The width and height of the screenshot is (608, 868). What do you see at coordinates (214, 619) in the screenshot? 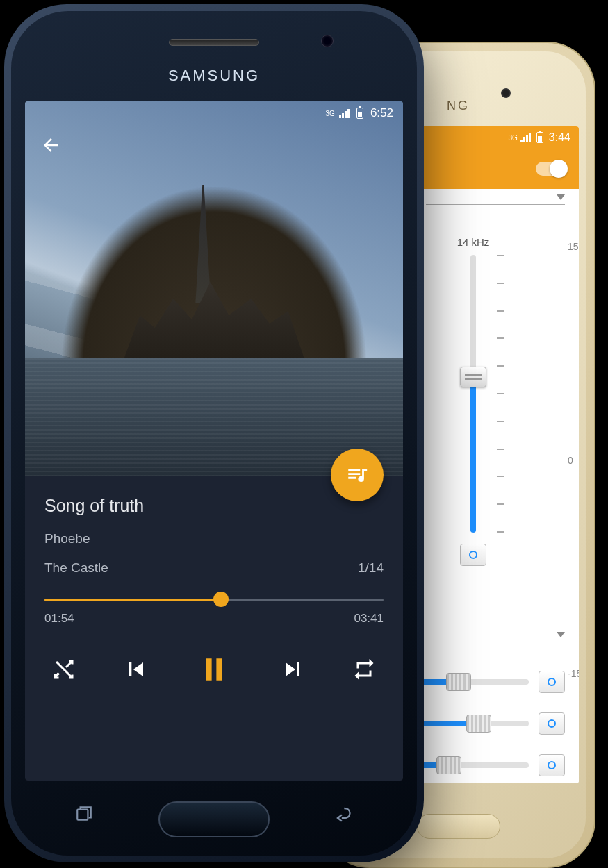
I see `time-row: 01:54 03:41` at bounding box center [214, 619].